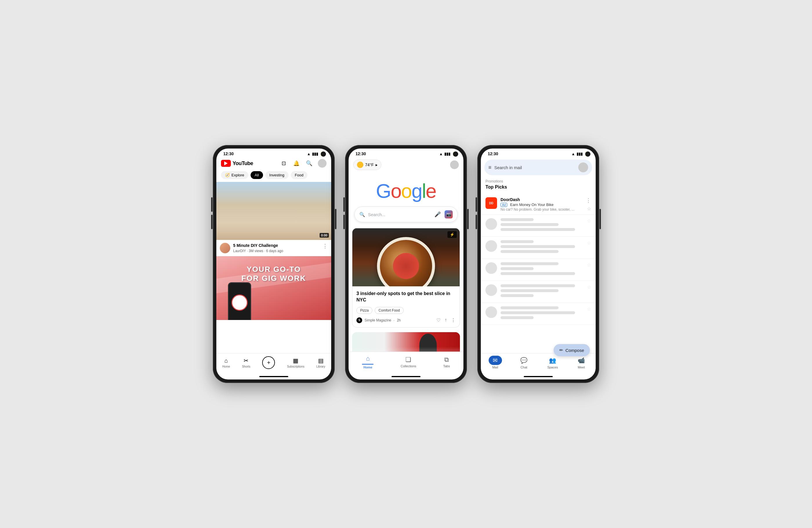 Image resolution: width=812 pixels, height=528 pixels. Describe the element at coordinates (308, 154) in the screenshot. I see `wifi-icon: ▲` at that location.